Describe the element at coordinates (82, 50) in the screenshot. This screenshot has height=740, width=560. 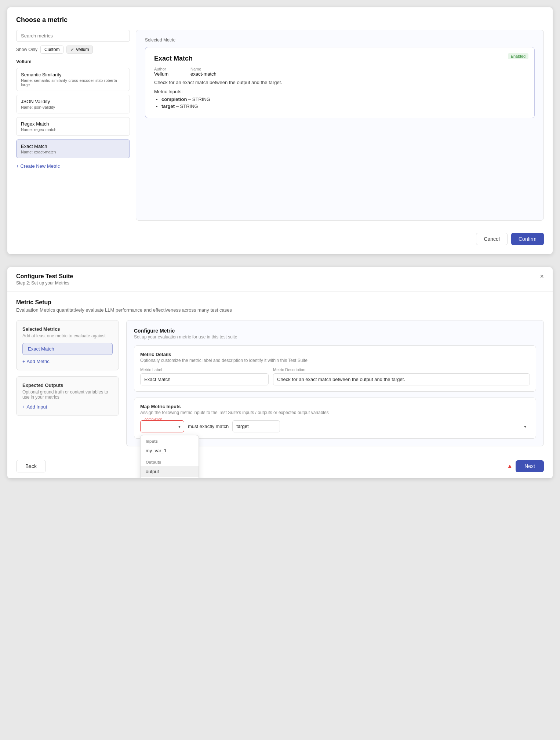
I see `filter-vellum-label: Vellum` at that location.